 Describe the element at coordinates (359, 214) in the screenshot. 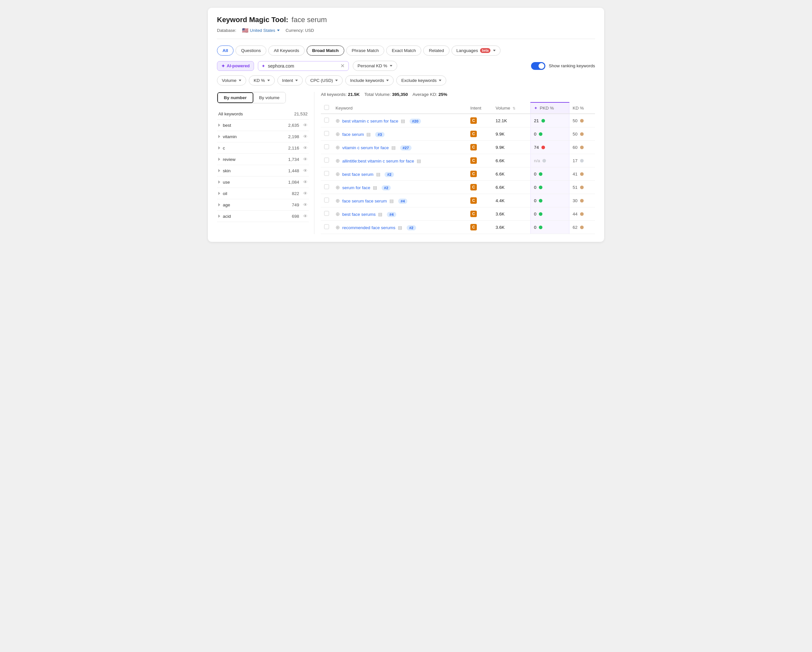

I see `keyword-link: best face serums` at that location.